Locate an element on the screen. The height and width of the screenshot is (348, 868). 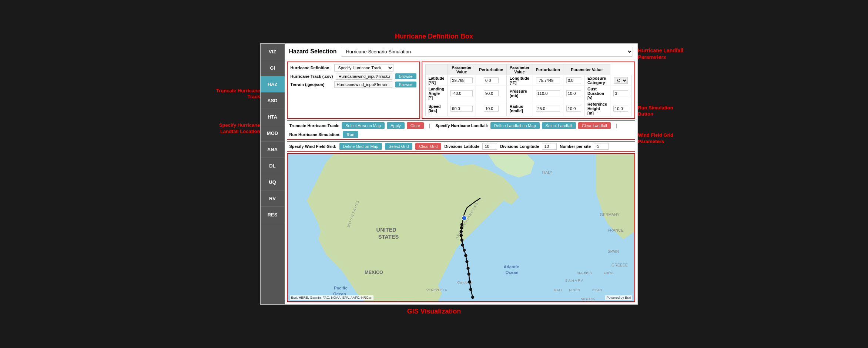
annotation-run-simulation: Run Simulation Button is located at coordinates (662, 111).